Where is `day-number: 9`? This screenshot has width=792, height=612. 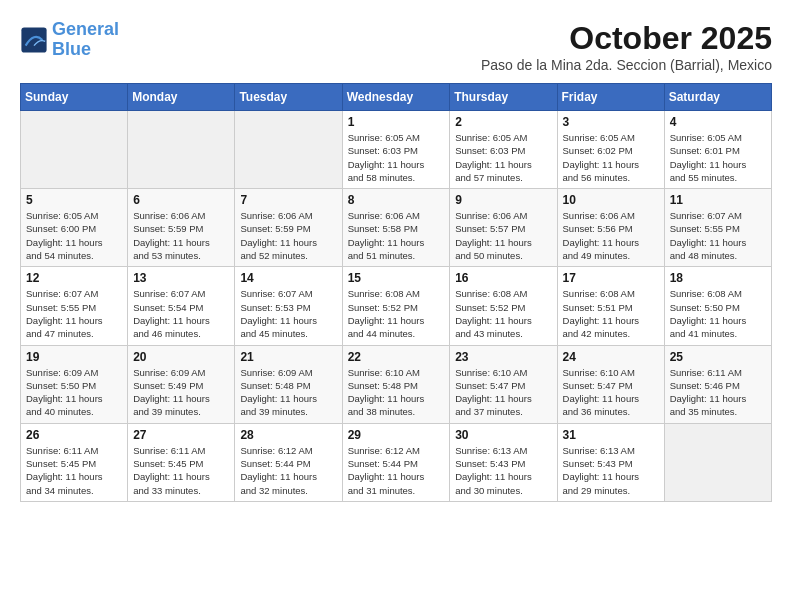 day-number: 9 is located at coordinates (503, 200).